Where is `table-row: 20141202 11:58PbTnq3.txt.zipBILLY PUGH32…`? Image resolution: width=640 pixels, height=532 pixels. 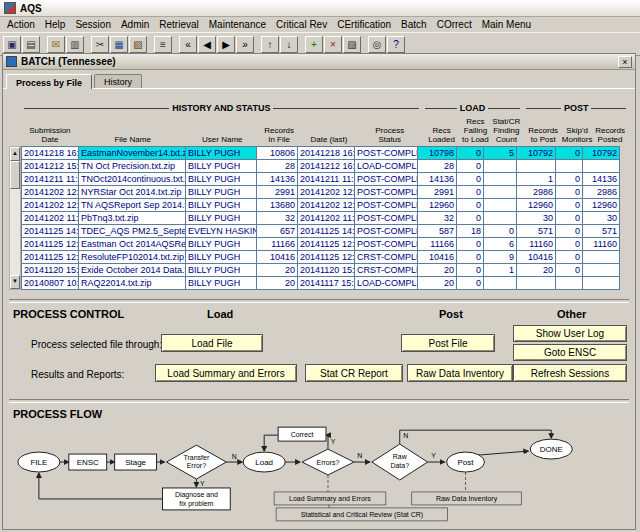
table-row: 20141202 11:58PbTnq3.txt.zipBILLY PUGH32… is located at coordinates (320, 218).